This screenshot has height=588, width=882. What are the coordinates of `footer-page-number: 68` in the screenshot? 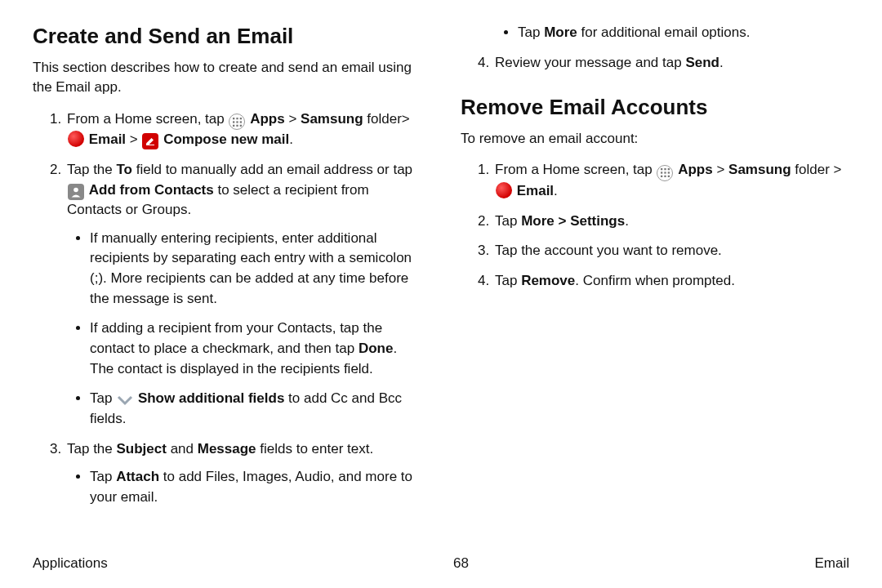 It's located at (461, 564).